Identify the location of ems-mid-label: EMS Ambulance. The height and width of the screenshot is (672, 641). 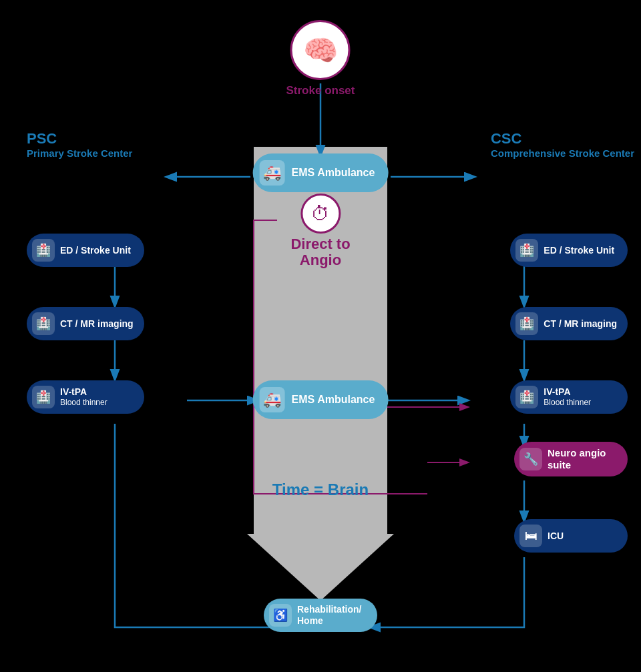
(334, 400).